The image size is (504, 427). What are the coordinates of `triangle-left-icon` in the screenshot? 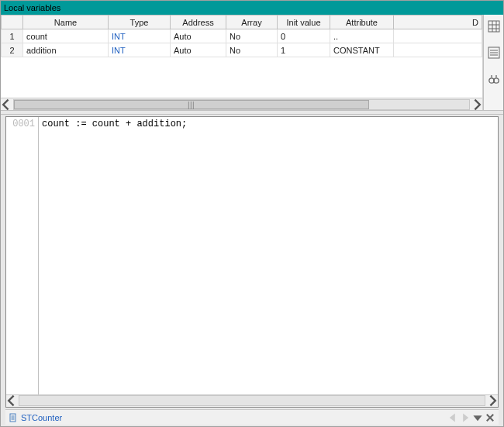 It's located at (453, 418).